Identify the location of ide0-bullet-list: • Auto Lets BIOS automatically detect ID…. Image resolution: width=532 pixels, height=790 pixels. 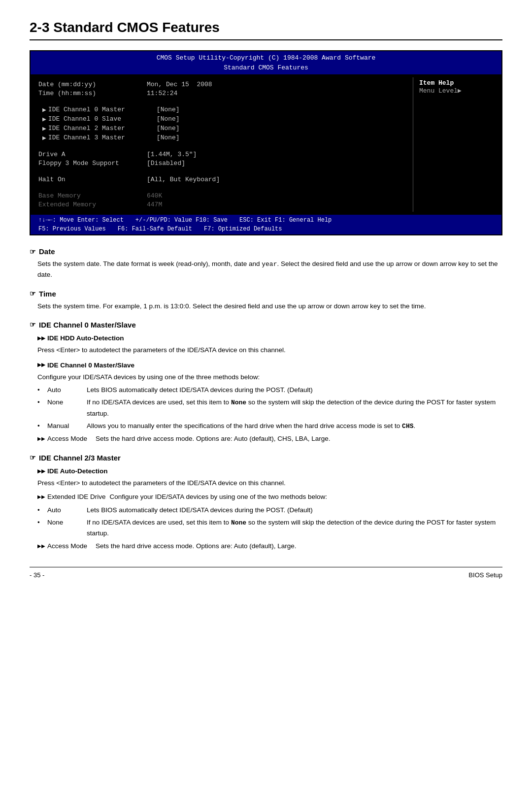
(270, 408).